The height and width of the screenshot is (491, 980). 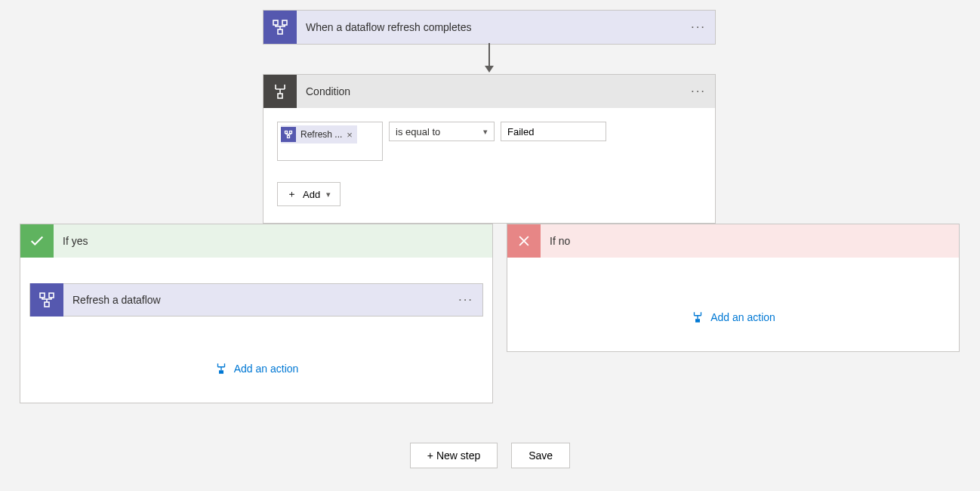 What do you see at coordinates (454, 455) in the screenshot?
I see `new-step-button: + New step` at bounding box center [454, 455].